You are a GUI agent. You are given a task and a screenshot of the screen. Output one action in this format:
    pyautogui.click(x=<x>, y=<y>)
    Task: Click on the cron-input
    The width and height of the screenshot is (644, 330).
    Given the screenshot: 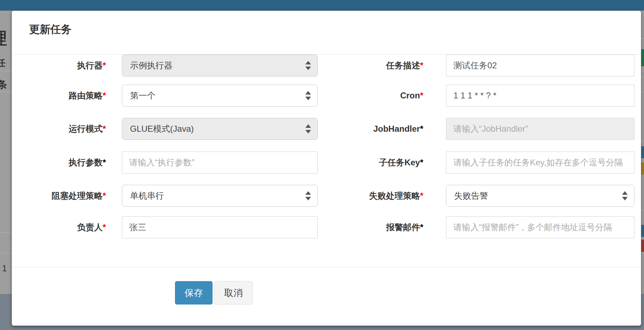 What is the action you would take?
    pyautogui.click(x=540, y=96)
    